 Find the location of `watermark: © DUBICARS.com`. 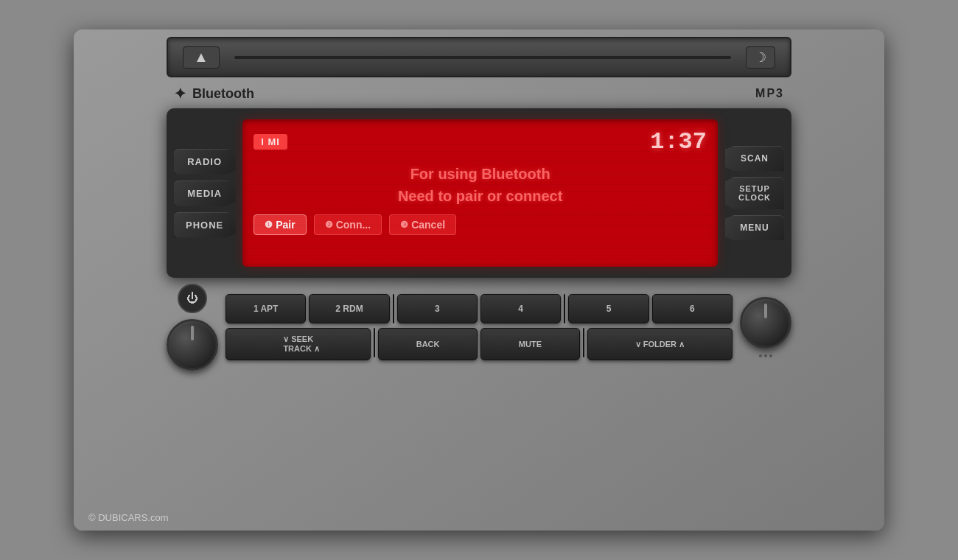

watermark: © DUBICARS.com is located at coordinates (128, 517).